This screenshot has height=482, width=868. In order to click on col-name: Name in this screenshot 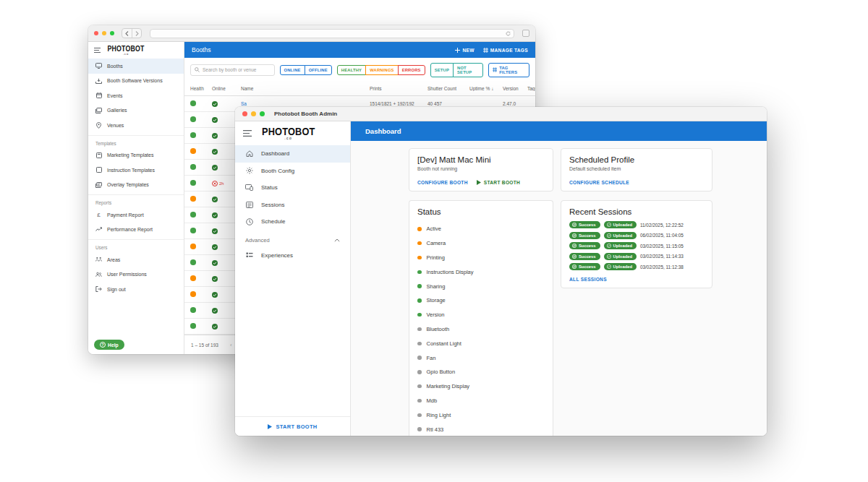, I will do `click(302, 88)`.